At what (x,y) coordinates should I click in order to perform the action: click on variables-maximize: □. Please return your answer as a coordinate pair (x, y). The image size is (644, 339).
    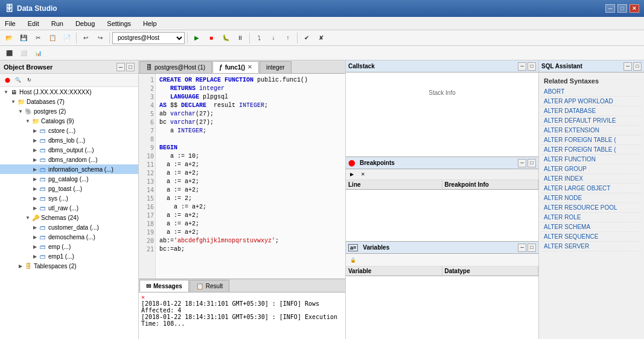
    Looking at the image, I should click on (532, 248).